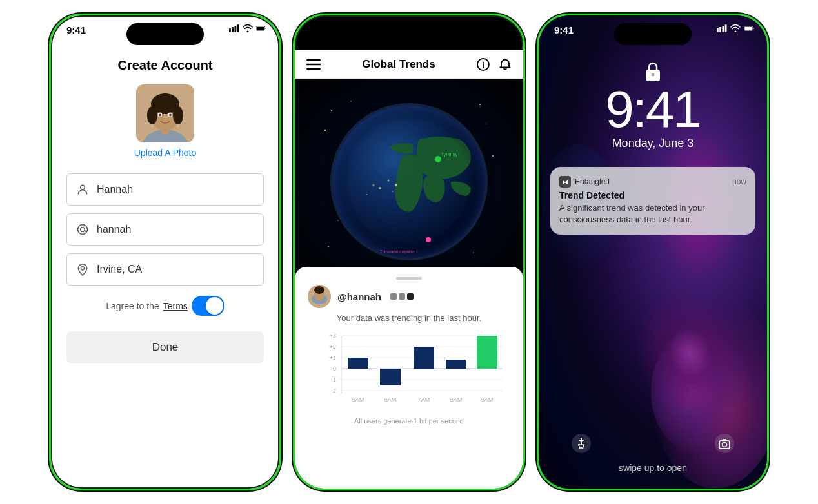 The width and height of the screenshot is (818, 504). I want to click on svg-text: -2, so click(334, 391).